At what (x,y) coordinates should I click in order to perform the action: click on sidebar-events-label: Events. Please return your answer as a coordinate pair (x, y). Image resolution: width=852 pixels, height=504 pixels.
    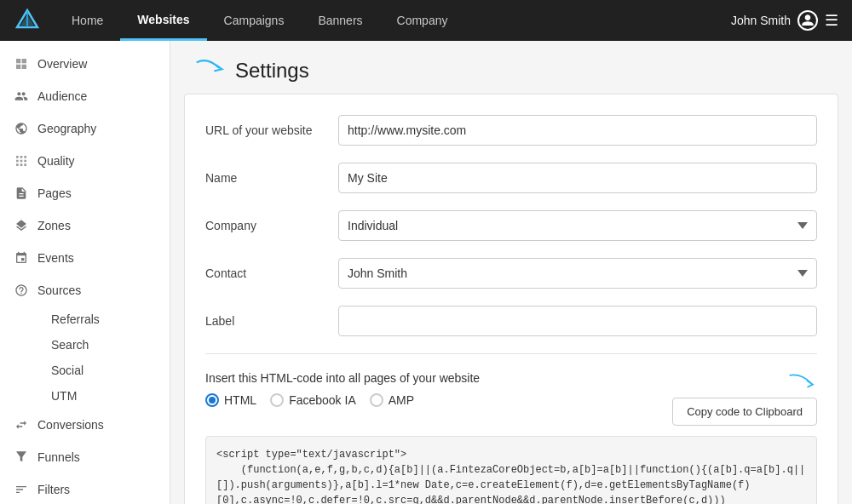
    Looking at the image, I should click on (56, 258).